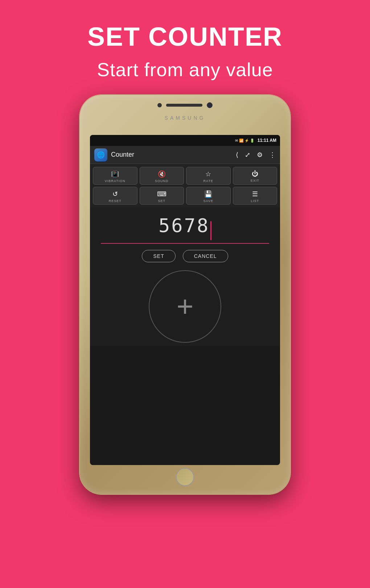  Describe the element at coordinates (255, 201) in the screenshot. I see `list-label: LIST` at that location.